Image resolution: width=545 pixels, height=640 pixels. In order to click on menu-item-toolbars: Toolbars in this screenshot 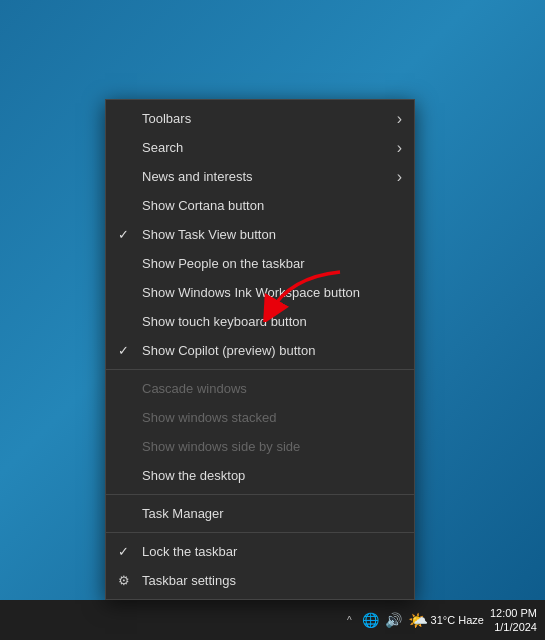, I will do `click(260, 118)`.